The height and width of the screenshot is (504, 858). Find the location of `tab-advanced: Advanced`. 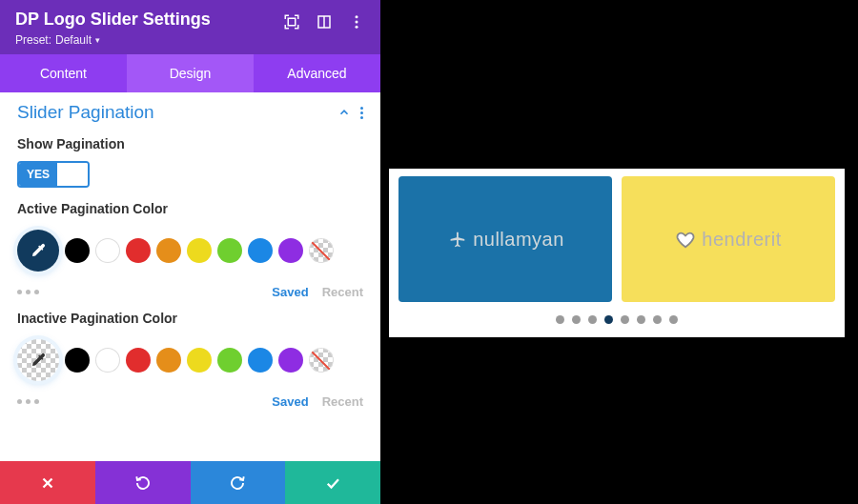

tab-advanced: Advanced is located at coordinates (317, 73).